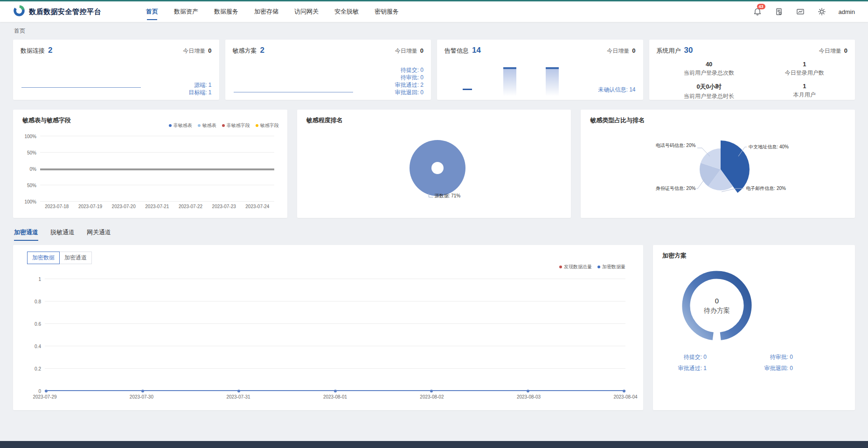  What do you see at coordinates (779, 12) in the screenshot?
I see `audit-log-icon` at bounding box center [779, 12].